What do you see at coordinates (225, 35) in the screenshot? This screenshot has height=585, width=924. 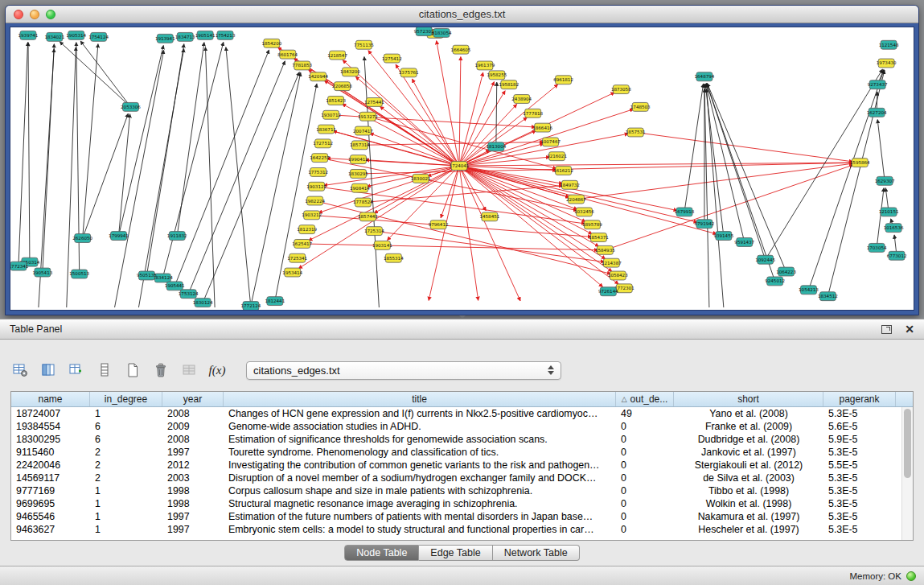 I see `graph-node: 1754213` at bounding box center [225, 35].